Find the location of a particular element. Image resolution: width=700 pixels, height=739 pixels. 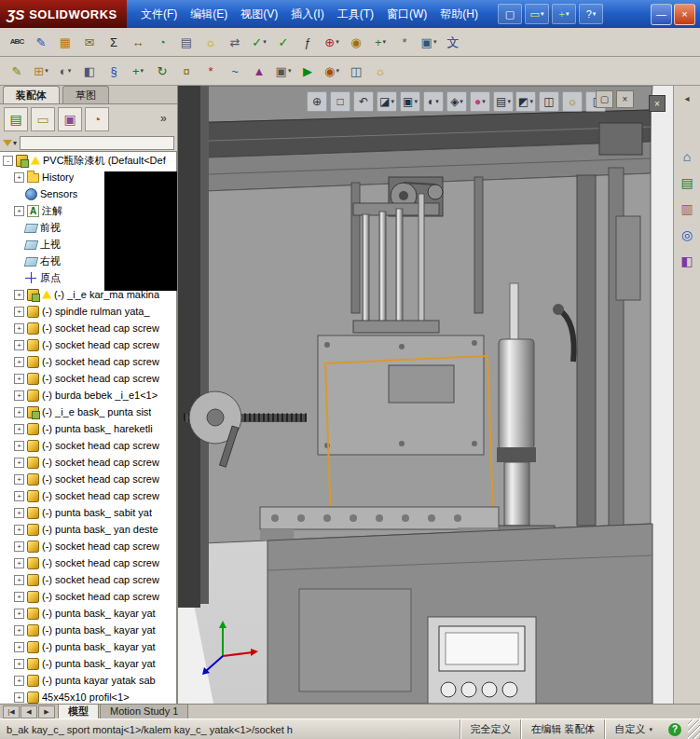

dimxpert-tab: ◔ is located at coordinates (97, 119).